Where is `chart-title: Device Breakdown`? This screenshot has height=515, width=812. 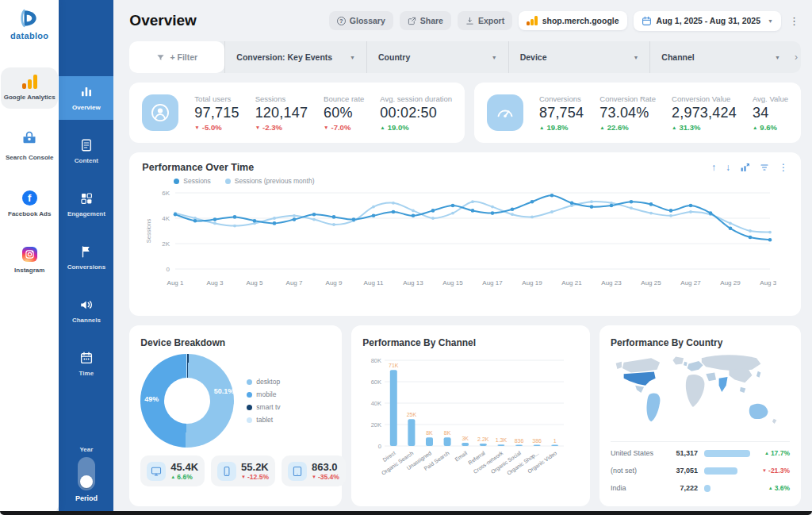
chart-title: Device Breakdown is located at coordinates (182, 343).